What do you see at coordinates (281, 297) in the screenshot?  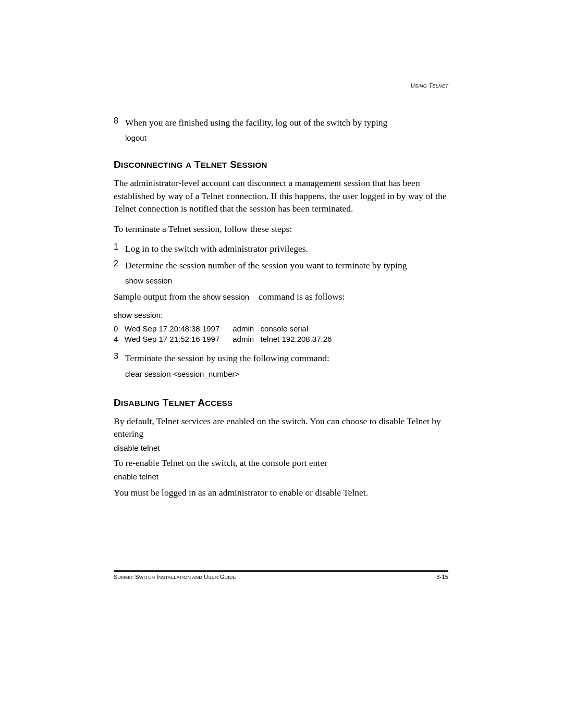 I see `para-sample-output: Sample output from the show session comm…` at bounding box center [281, 297].